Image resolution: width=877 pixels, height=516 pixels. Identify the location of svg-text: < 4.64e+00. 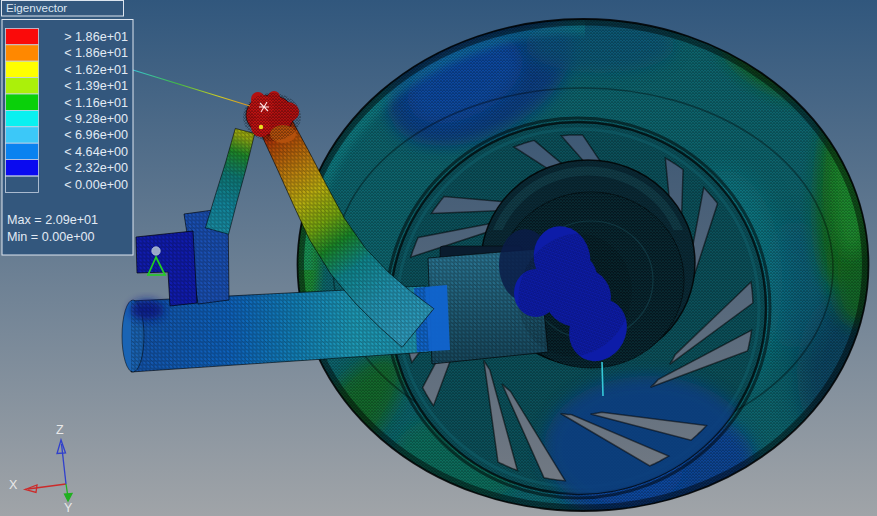
(96, 152).